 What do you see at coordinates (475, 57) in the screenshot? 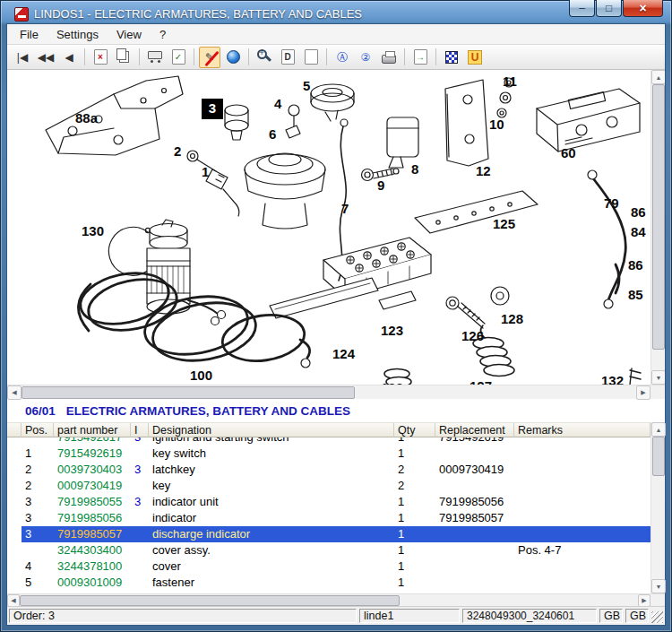
I see `u-marker-button: U` at bounding box center [475, 57].